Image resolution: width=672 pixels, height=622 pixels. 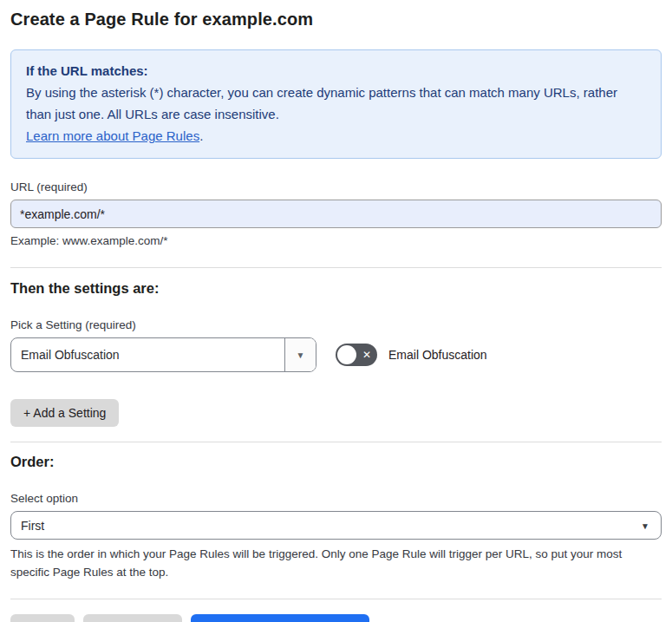 What do you see at coordinates (336, 498) in the screenshot?
I see `order-select-label: Select option` at bounding box center [336, 498].